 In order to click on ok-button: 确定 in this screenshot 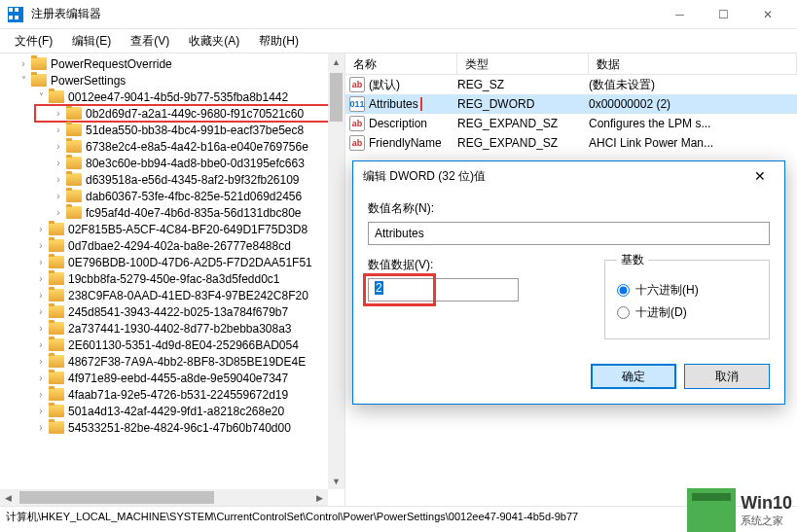, I will do `click(634, 376)`.